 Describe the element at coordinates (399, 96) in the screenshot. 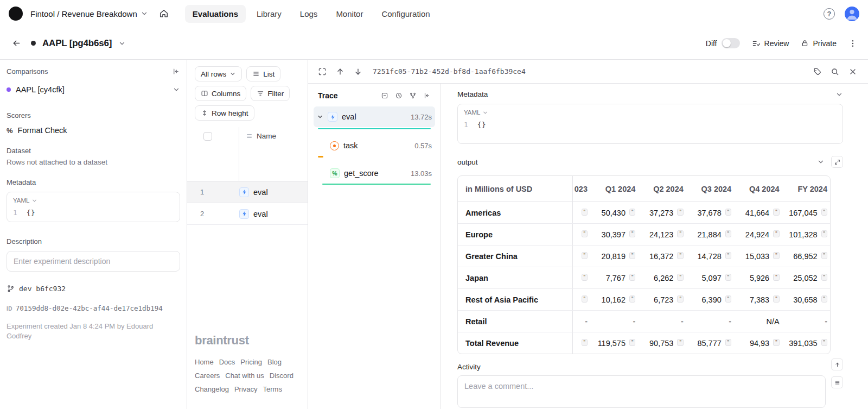

I see `durations-icon` at that location.